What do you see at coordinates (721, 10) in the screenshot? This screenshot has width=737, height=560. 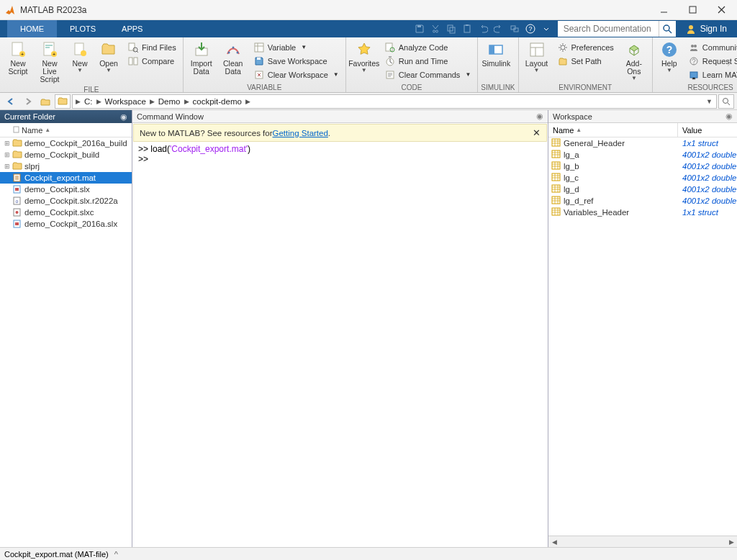 I see `close-button` at bounding box center [721, 10].